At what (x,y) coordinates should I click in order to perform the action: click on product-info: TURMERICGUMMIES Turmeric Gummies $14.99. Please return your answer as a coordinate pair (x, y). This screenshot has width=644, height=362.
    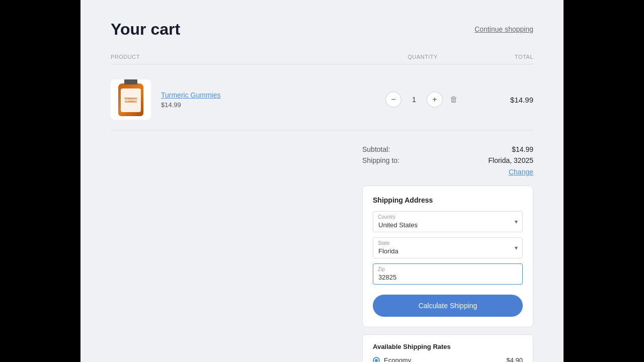
    Looking at the image, I should click on (242, 100).